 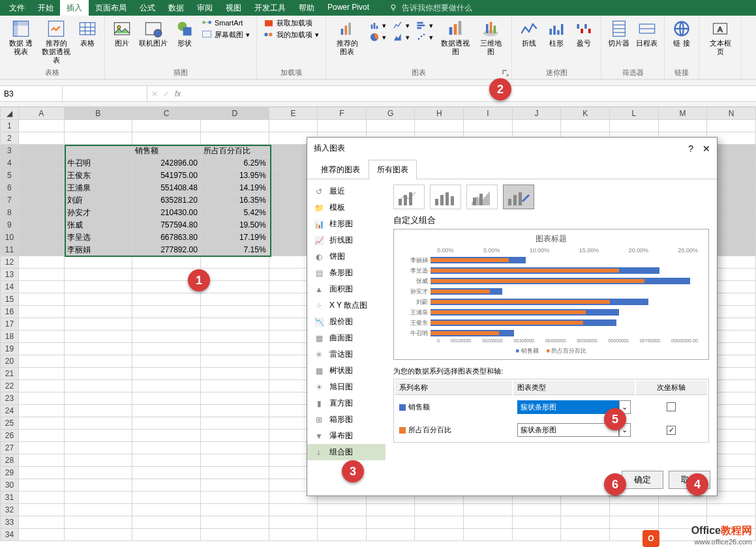 I want to click on select-all-corner: ◢, so click(x=10, y=113).